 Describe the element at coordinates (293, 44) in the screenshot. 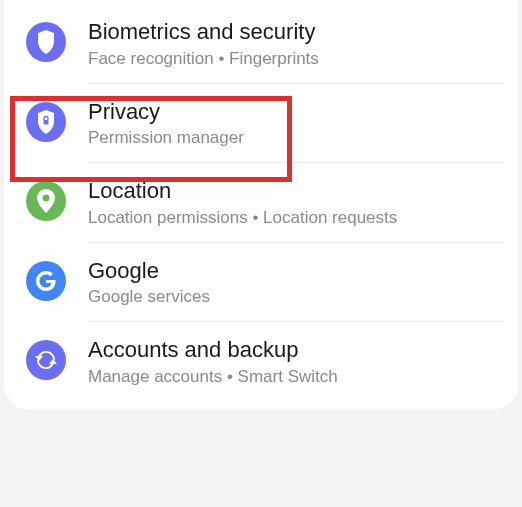

I see `settings-item-text: Biometrics and security Face recognition…` at that location.